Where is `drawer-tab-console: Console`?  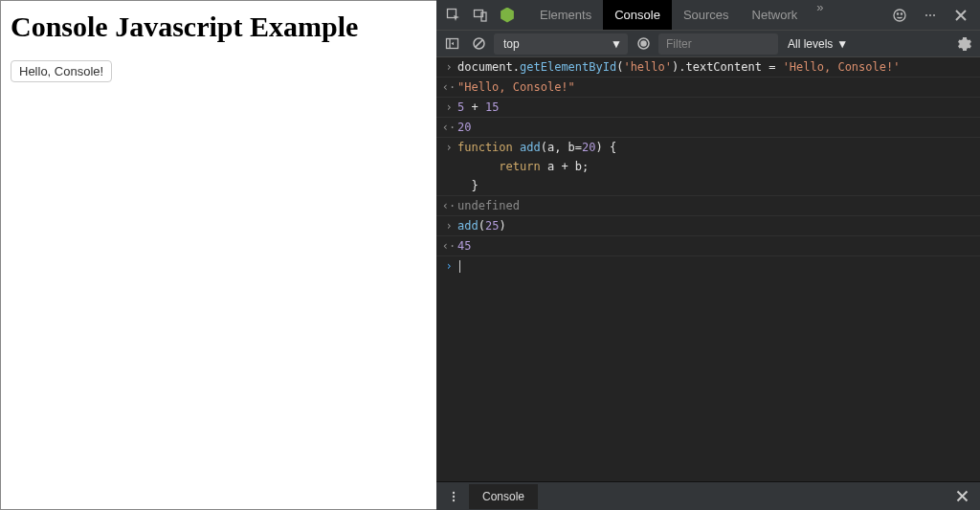
drawer-tab-console: Console is located at coordinates (503, 497).